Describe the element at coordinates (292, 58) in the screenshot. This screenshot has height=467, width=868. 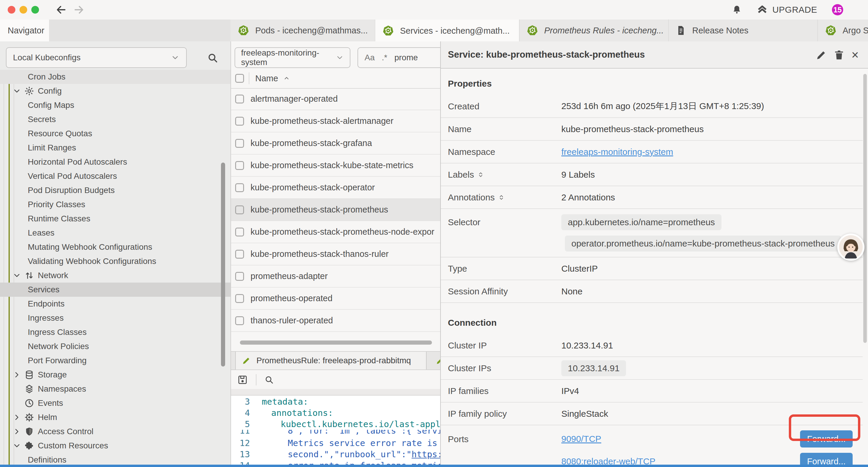
I see `namespace-filter-dropdown: freeleaps-monitoring-system` at that location.